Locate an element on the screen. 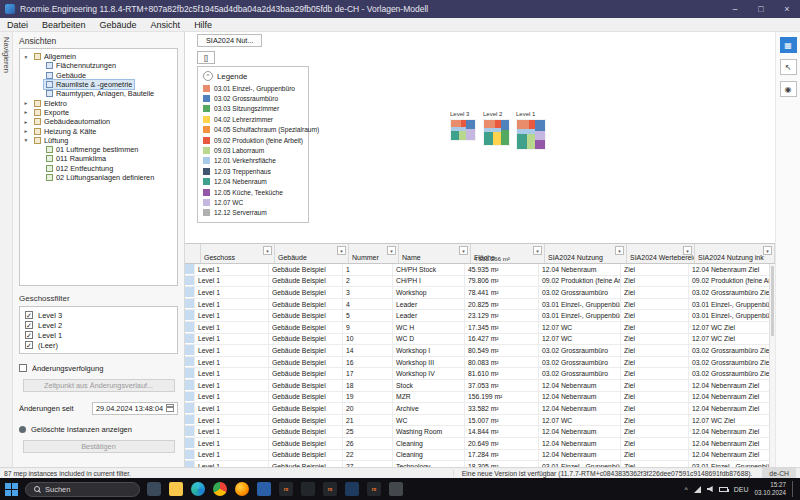 This screenshot has width=800, height=500. clock: 15:27 03.10.2024 is located at coordinates (770, 489).